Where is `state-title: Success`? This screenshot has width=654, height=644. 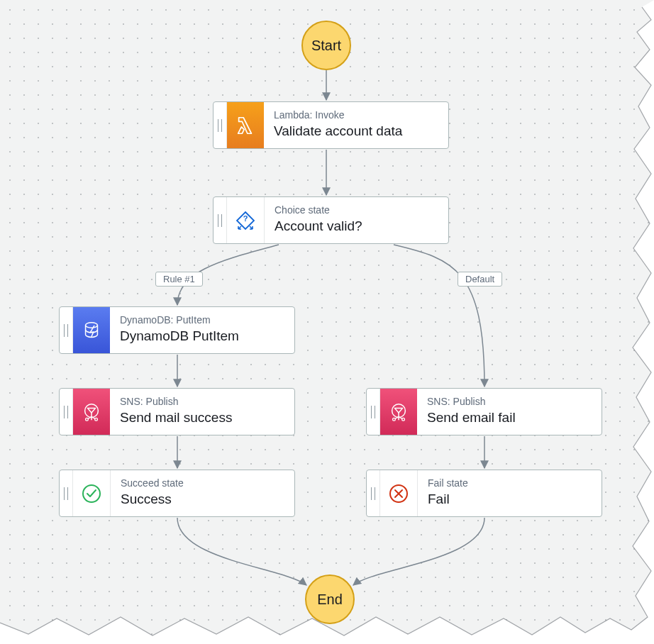 state-title: Success is located at coordinates (203, 499).